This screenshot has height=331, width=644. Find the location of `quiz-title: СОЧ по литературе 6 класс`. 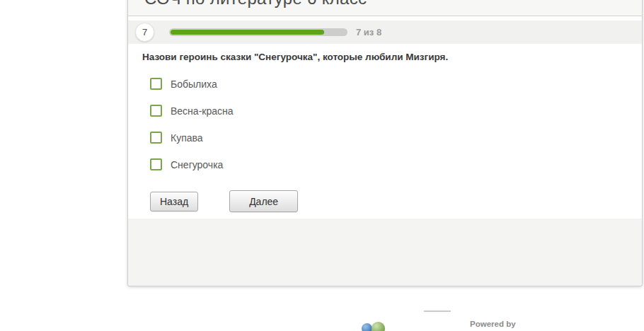

quiz-title: СОЧ по литературе 6 класс is located at coordinates (255, 4).